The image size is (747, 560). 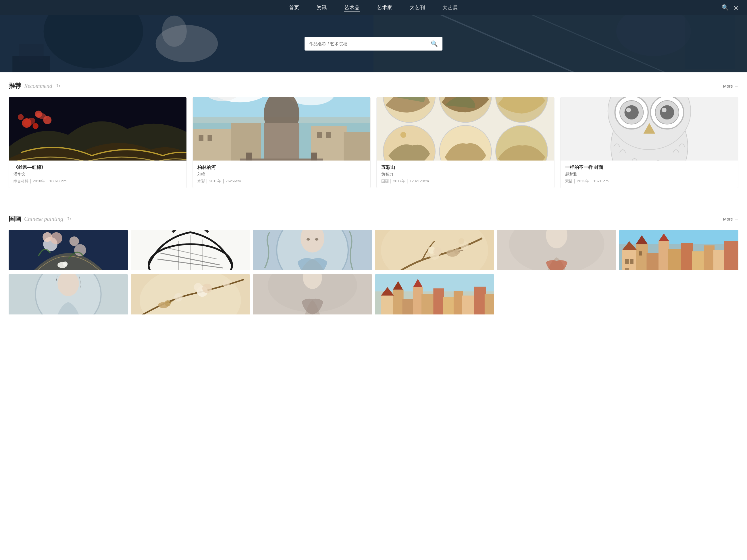 What do you see at coordinates (98, 174) in the screenshot?
I see `card-author-1: 潘华文` at bounding box center [98, 174].